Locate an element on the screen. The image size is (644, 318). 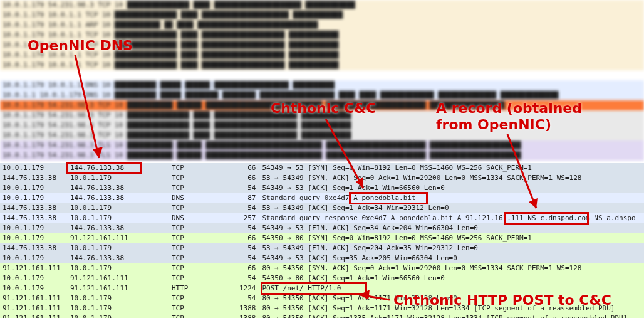
packet-info: 80 → 54350 [ACK] Seq=1335 Ack=1171 Win=3… is located at coordinates (452, 316).